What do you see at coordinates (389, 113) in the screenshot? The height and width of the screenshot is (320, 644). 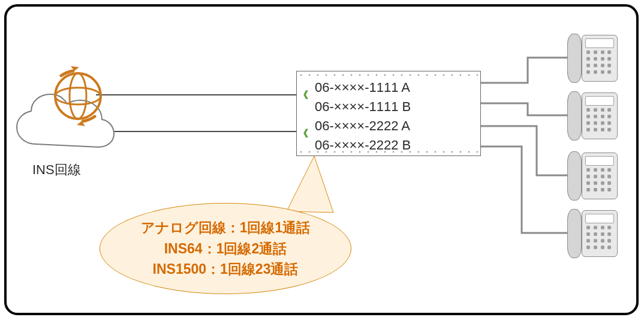 I see `pbx-box: ‹ ‹ 06-××××-1111 A 06-××××-1111 B 06-×××…` at bounding box center [389, 113].